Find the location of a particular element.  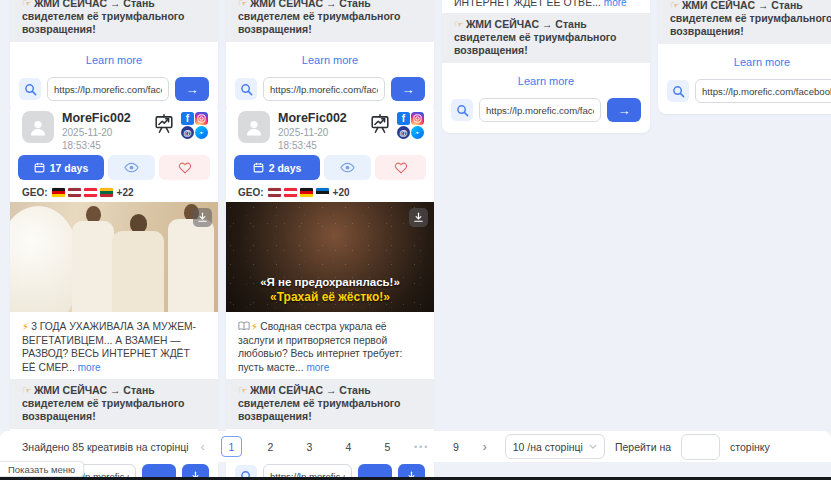

page-button-2: 2 is located at coordinates (270, 446).